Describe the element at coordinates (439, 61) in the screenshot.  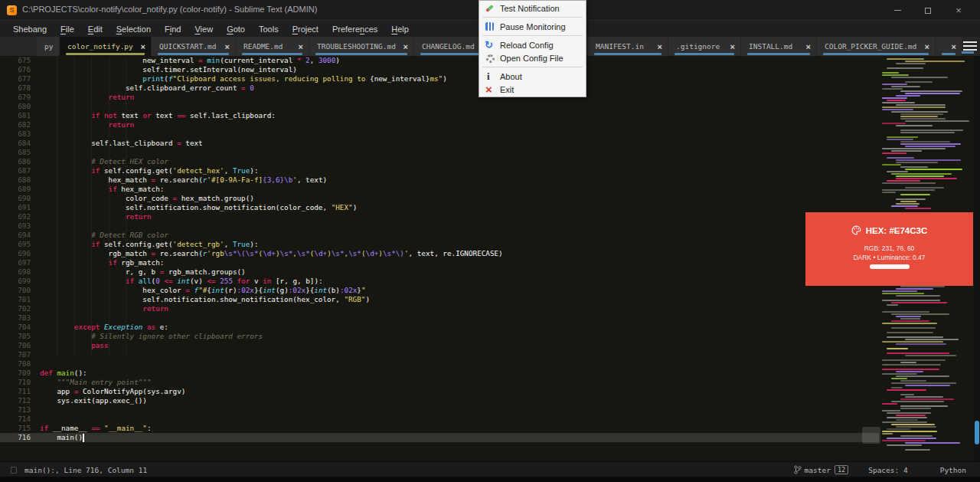
I see `code-line-675: 675 new_interval = min(current_interval …` at that location.